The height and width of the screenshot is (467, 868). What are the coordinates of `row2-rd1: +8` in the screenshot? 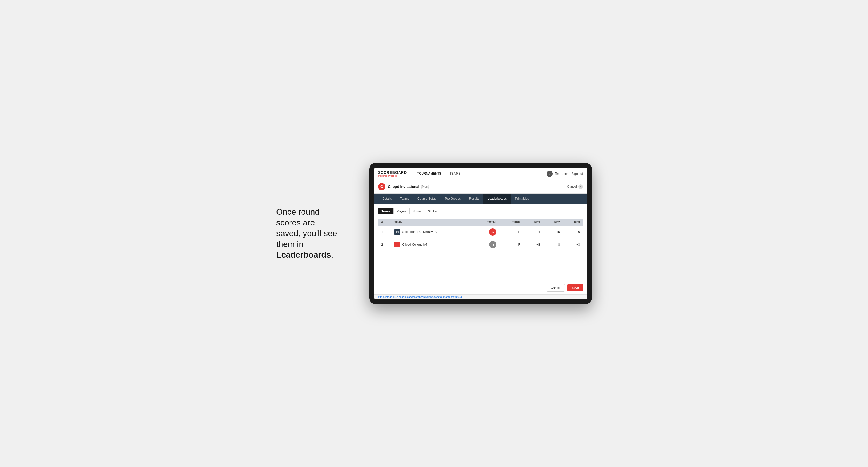 It's located at (533, 245).